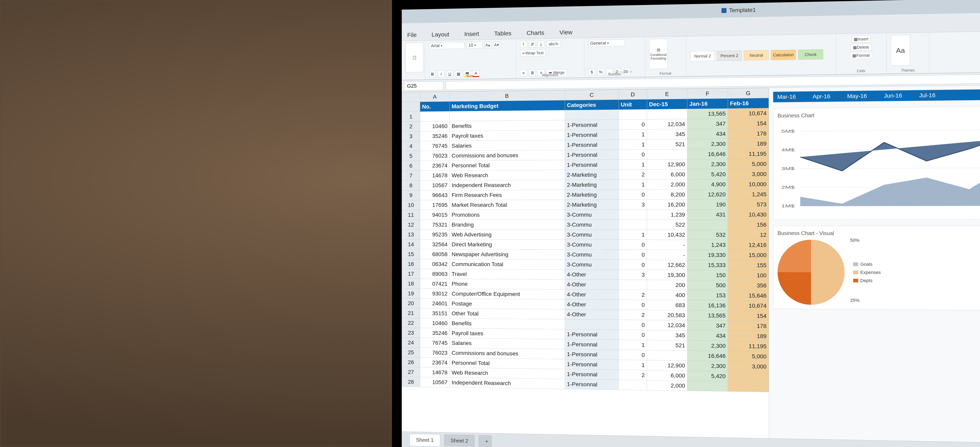  I want to click on table-row: 1432564Direct Marketing3-Commu0-1,24312,…, so click(585, 245).